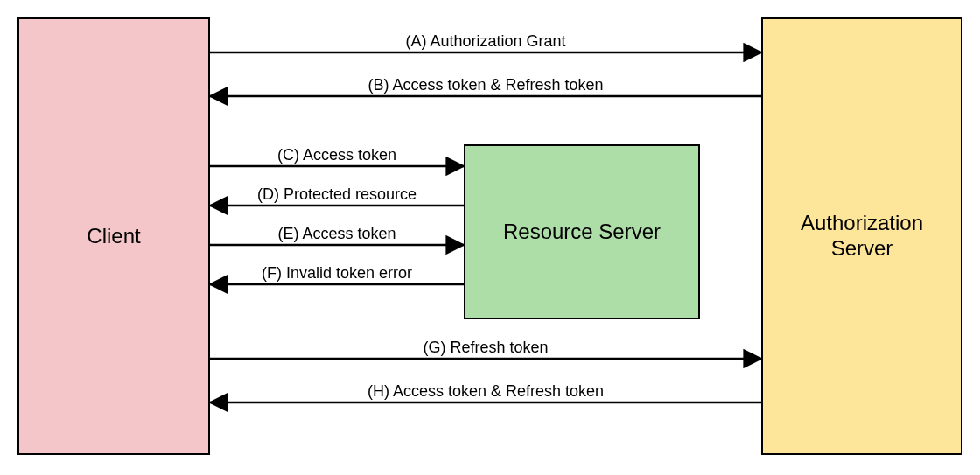 Image resolution: width=980 pixels, height=475 pixels. What do you see at coordinates (486, 392) in the screenshot?
I see `label-h: (H) Access token & Refresh token` at bounding box center [486, 392].